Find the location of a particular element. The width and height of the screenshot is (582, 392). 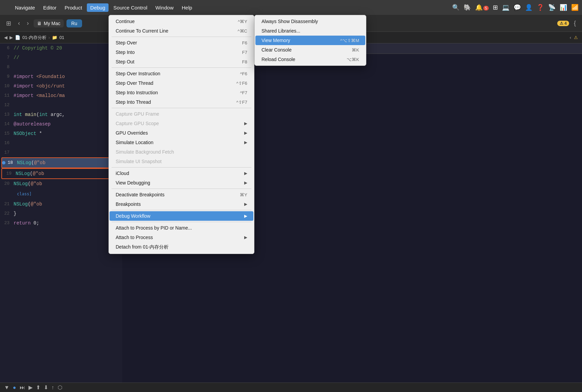

menu-item-apple is located at coordinates (7, 7).